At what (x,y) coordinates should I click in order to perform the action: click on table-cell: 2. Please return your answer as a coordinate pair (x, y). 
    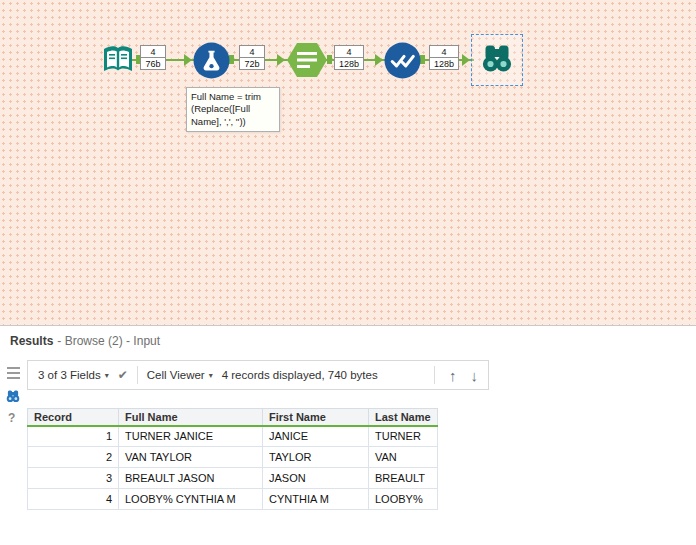
    Looking at the image, I should click on (74, 458).